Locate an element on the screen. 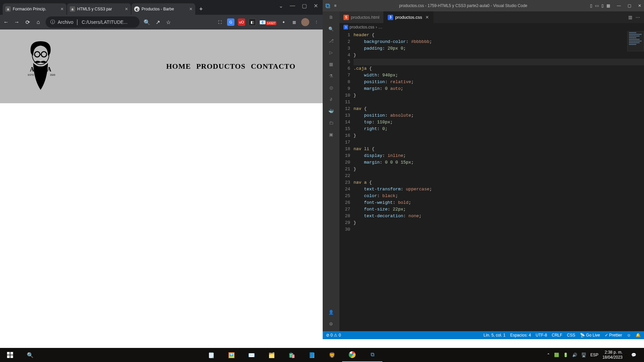 This screenshot has height=362, width=644. layout-bottom-icon: ▭ is located at coordinates (597, 6).